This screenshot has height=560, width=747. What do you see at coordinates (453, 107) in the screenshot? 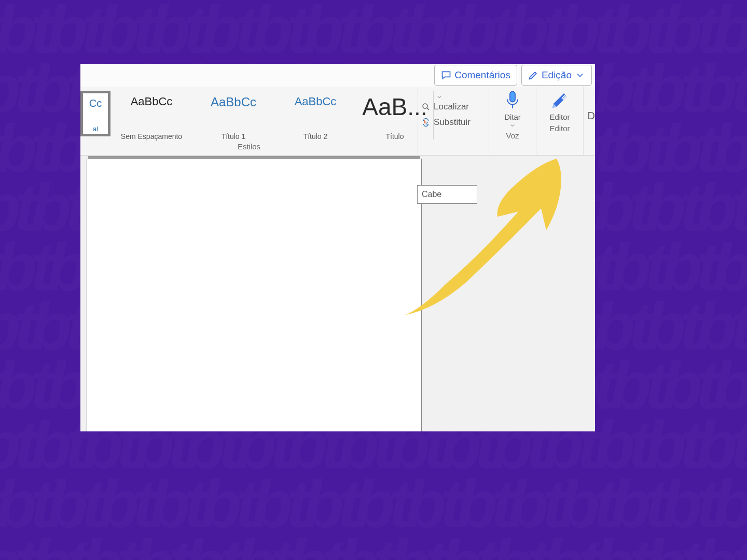
I see `find-button: Localizar` at bounding box center [453, 107].